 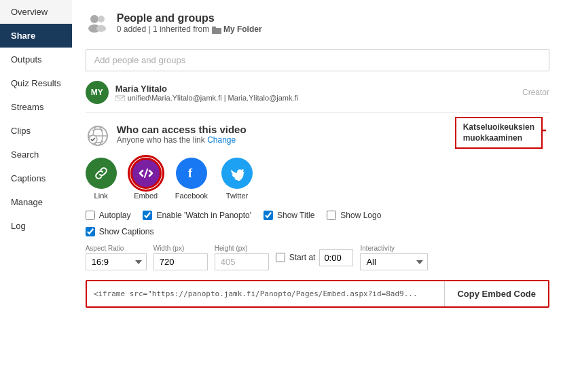 What do you see at coordinates (115, 215) in the screenshot?
I see `autoplay-label: Autoplay` at bounding box center [115, 215].